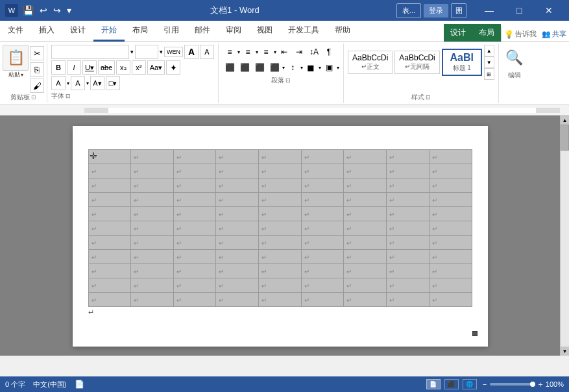 This screenshot has width=569, height=392. What do you see at coordinates (123, 67) in the screenshot?
I see `subscript-button: x₂` at bounding box center [123, 67].